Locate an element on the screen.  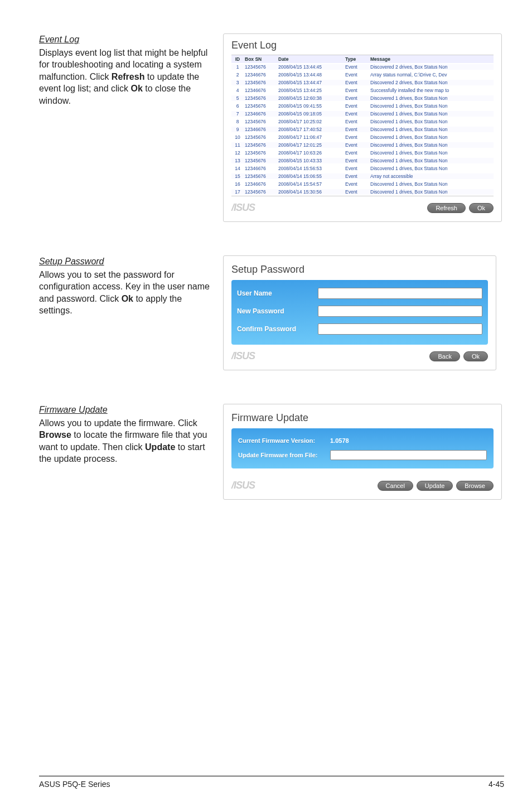
cell-id: 9 is located at coordinates (238, 129).